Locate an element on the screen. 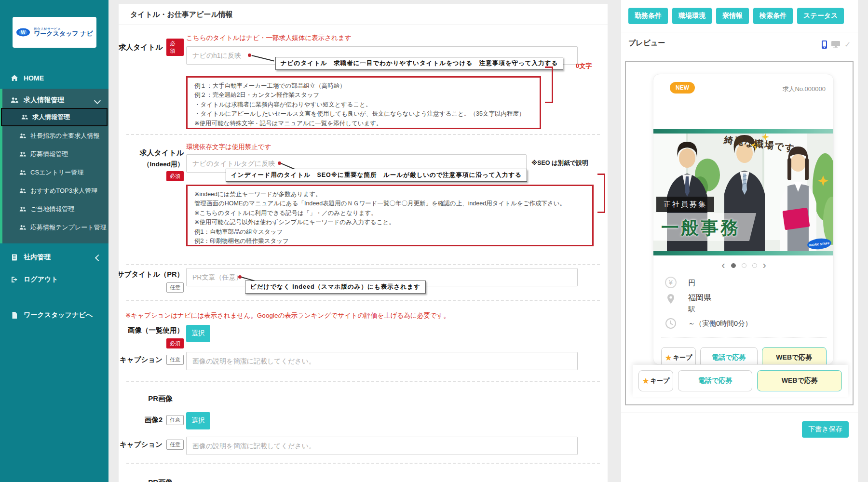  sidebar-item-label: 応募情報テンプレート管理 is located at coordinates (68, 228).